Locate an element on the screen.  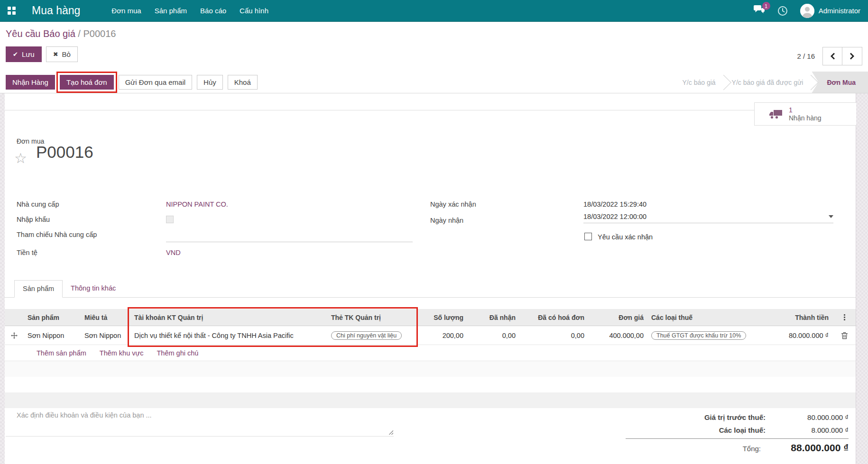
close-icon: ✖ is located at coordinates (56, 54).